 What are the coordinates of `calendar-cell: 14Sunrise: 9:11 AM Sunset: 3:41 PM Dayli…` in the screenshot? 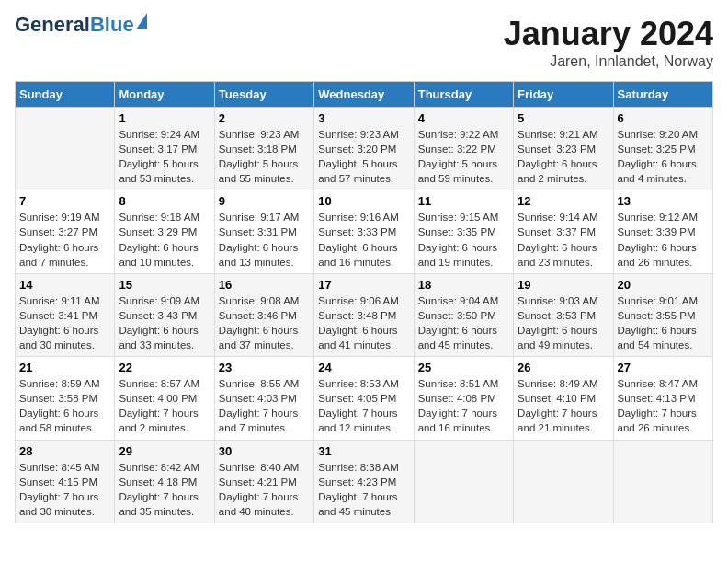 It's located at (65, 315).